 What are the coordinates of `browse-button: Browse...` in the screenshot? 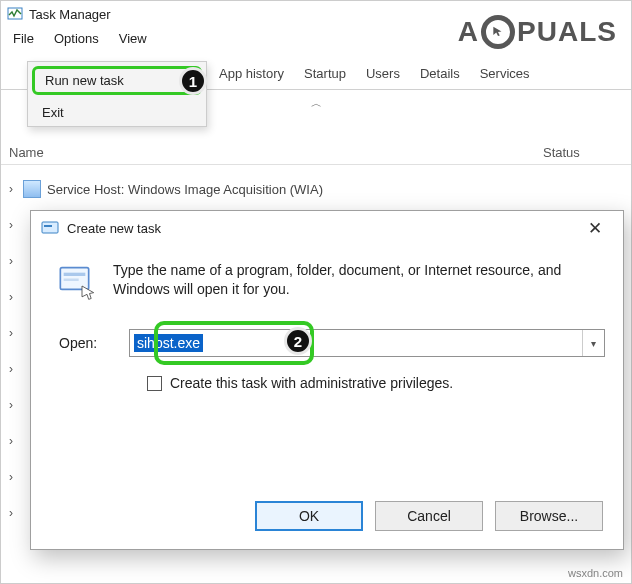 It's located at (549, 516).